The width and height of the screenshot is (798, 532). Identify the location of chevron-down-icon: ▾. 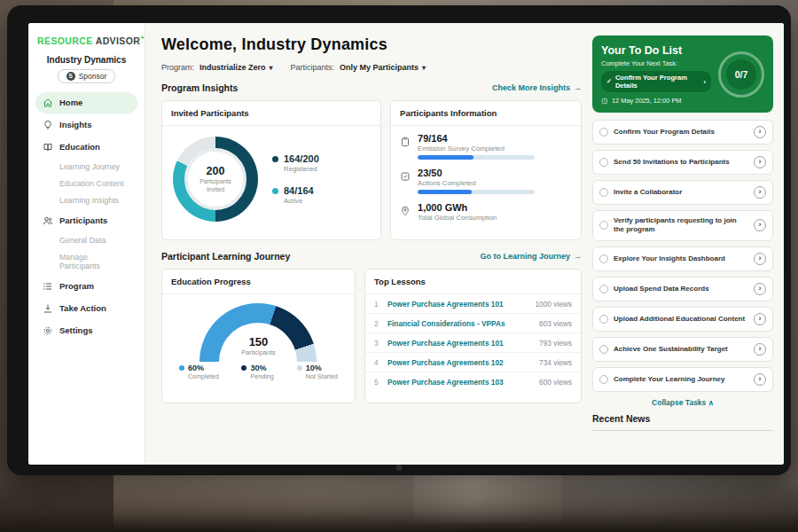
(271, 67).